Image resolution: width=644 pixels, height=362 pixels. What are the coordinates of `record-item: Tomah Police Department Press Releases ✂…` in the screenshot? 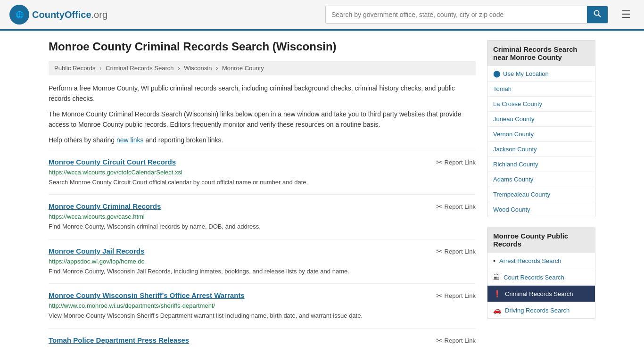 It's located at (262, 341).